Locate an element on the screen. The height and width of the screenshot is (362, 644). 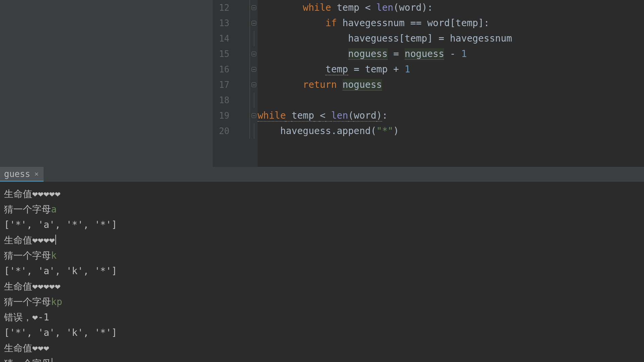
code-token: - is located at coordinates (453, 54).